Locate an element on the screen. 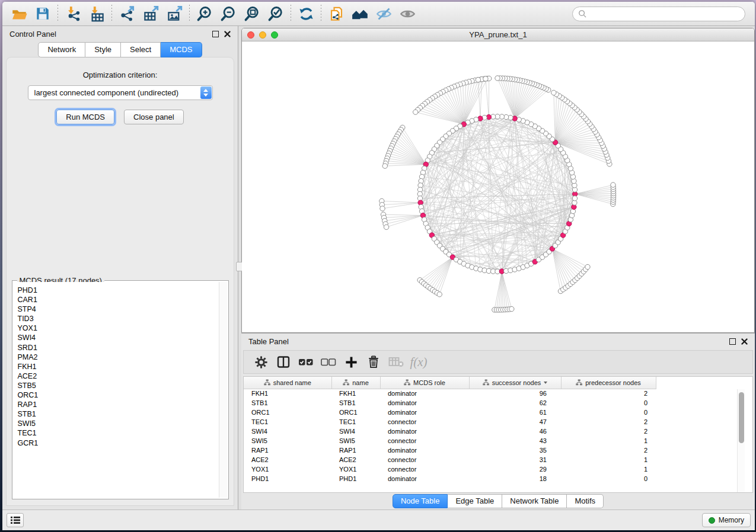  mcds-node-item: STB5 is located at coordinates (119, 386).